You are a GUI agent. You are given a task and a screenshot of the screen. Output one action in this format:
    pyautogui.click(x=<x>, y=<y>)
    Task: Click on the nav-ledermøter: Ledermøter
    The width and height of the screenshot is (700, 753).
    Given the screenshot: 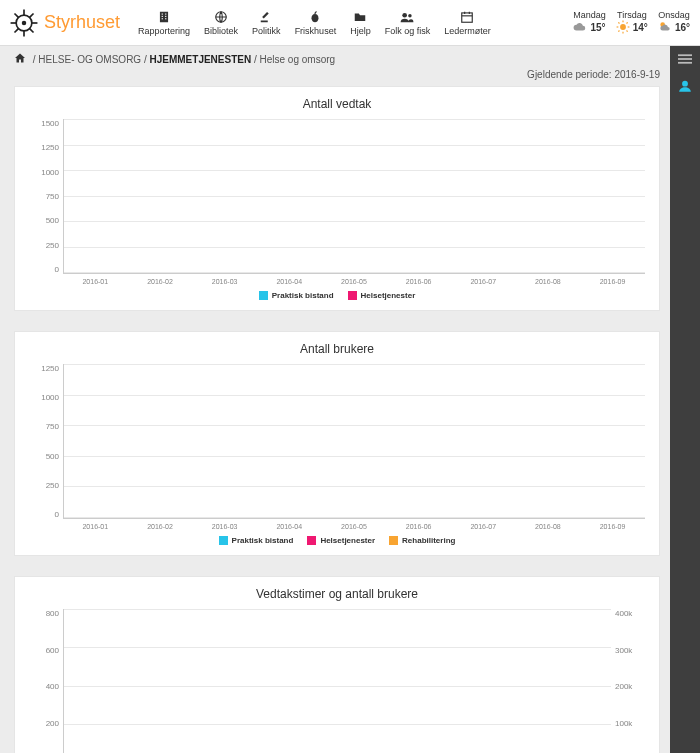 What is the action you would take?
    pyautogui.click(x=468, y=23)
    